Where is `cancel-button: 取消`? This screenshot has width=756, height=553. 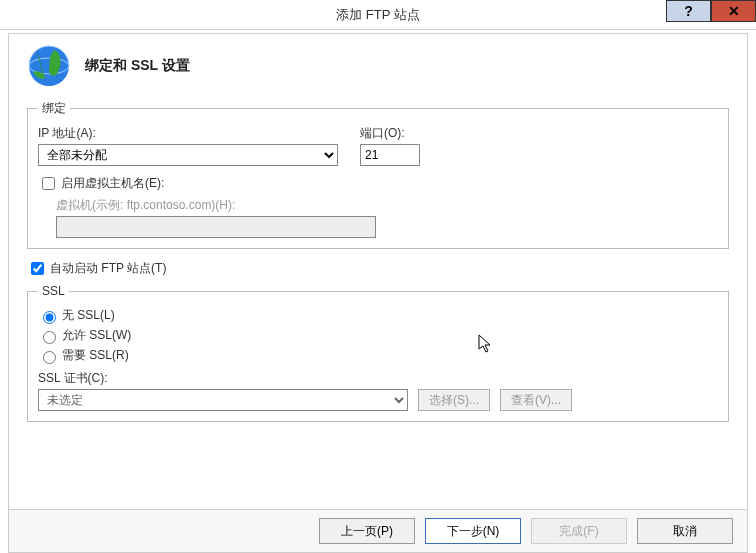 cancel-button: 取消 is located at coordinates (685, 531).